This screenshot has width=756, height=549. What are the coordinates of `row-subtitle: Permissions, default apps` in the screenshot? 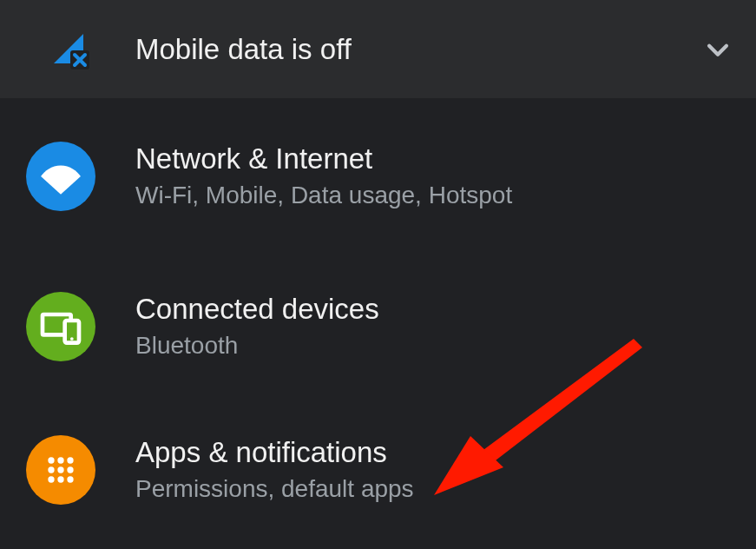 It's located at (274, 489).